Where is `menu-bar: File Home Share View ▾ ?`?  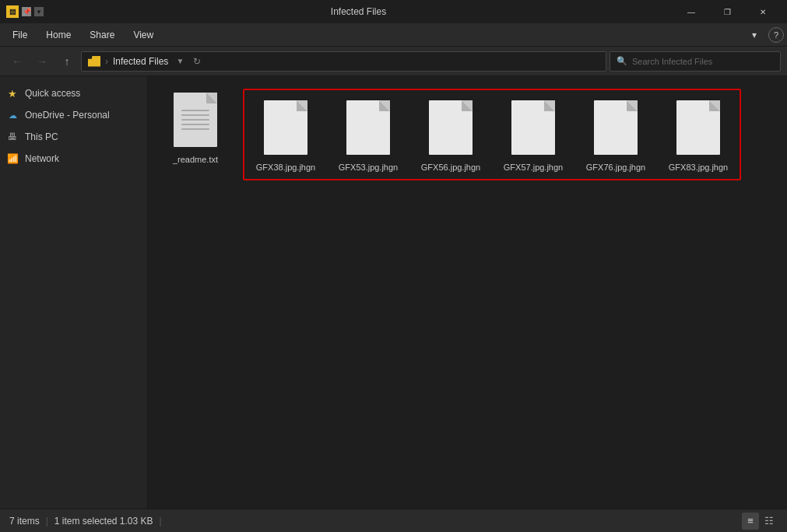 menu-bar: File Home Share View ▾ ? is located at coordinates (394, 35).